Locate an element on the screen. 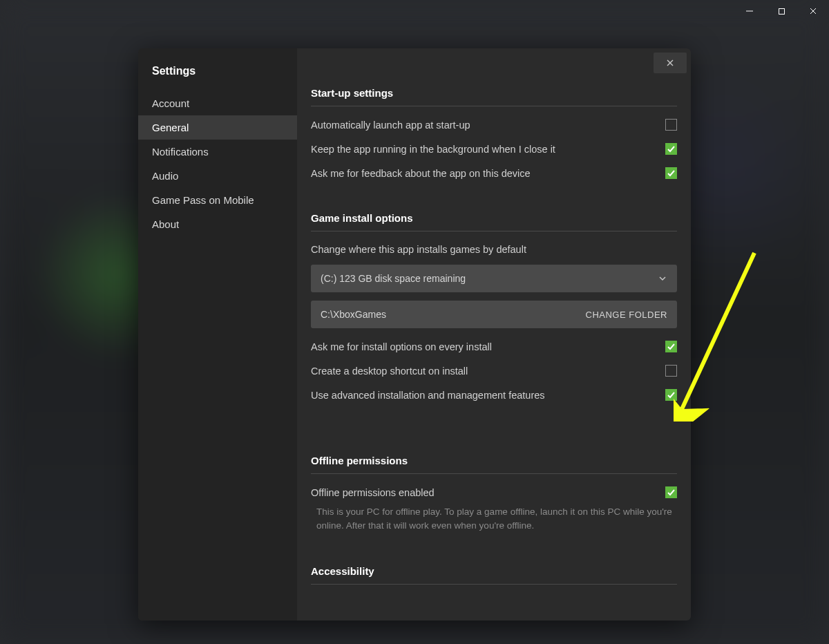 This screenshot has height=644, width=829. install-advanced-label: Use advanced installation and management… is located at coordinates (428, 395).